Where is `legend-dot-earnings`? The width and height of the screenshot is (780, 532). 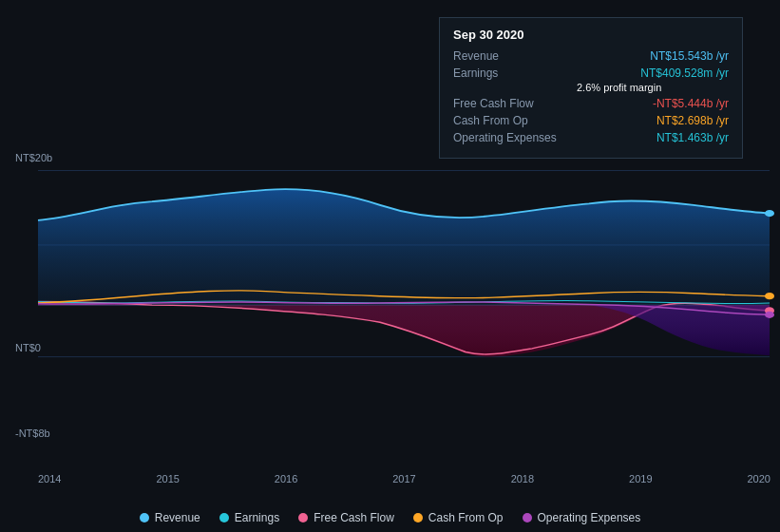 legend-dot-earnings is located at coordinates (224, 518).